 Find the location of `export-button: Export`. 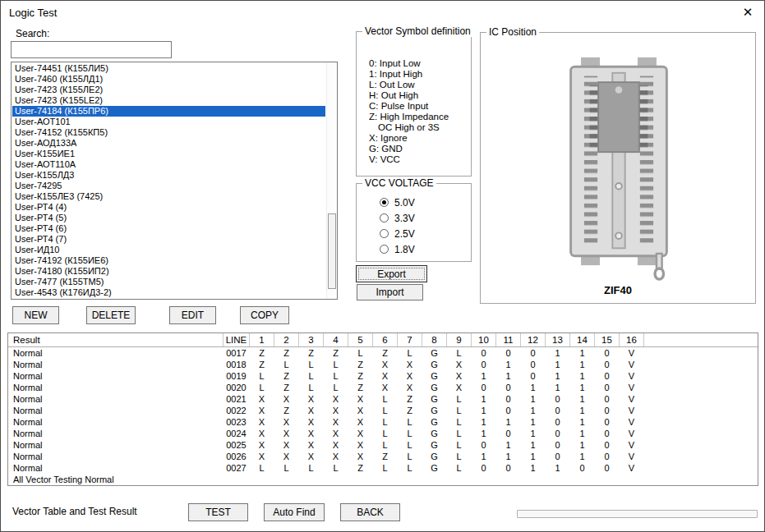

export-button: Export is located at coordinates (391, 274).